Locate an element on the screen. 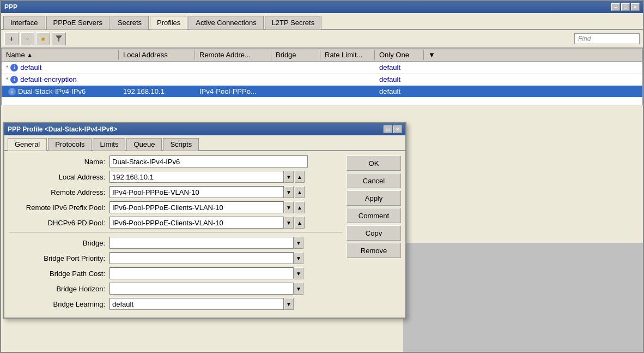  remove-button: Remove is located at coordinates (374, 250).